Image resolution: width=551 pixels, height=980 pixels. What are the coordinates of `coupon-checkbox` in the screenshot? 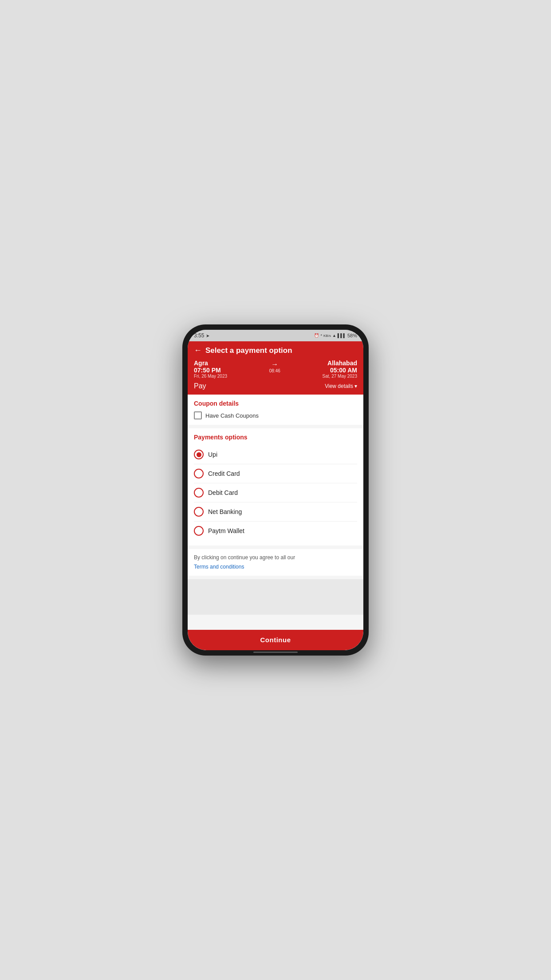 It's located at (198, 415).